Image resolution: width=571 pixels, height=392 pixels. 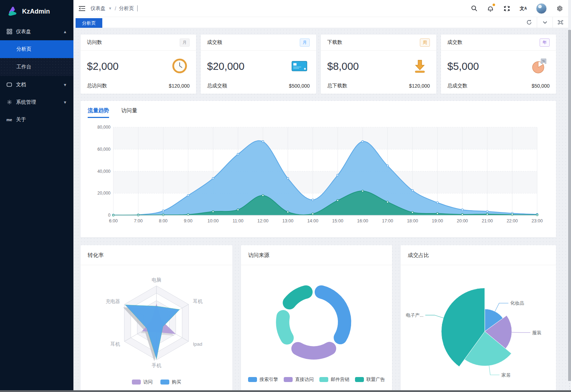 What do you see at coordinates (82, 9) in the screenshot?
I see `collapse-sidebar-icon` at bounding box center [82, 9].